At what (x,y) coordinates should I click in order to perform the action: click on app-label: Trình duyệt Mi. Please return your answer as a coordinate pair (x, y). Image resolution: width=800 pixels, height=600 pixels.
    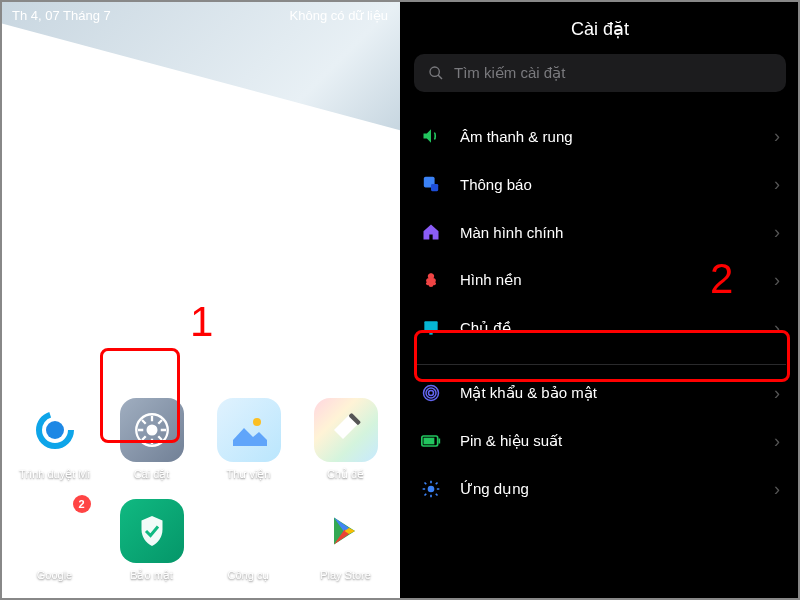
    Looking at the image, I should click on (54, 474).